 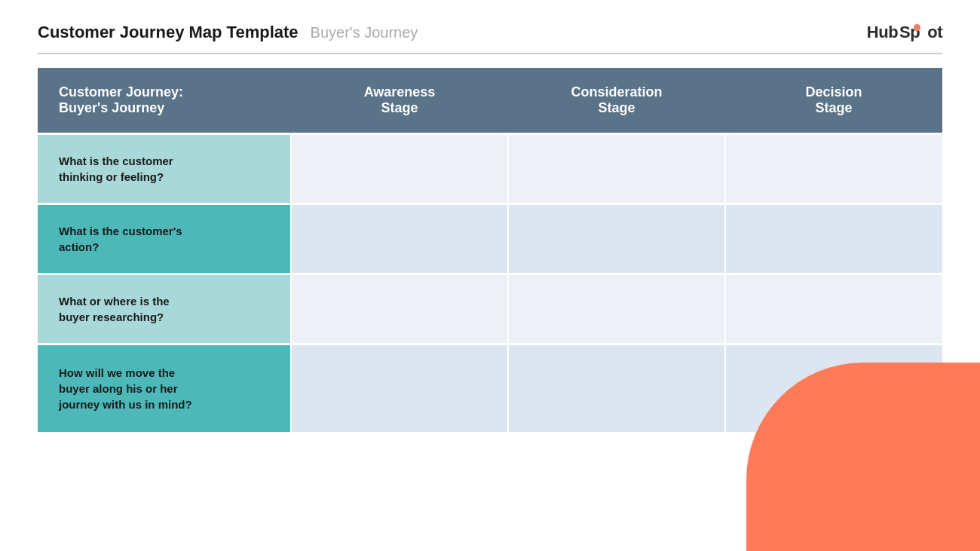 What do you see at coordinates (490, 309) in the screenshot?
I see `table-row: What or where is thebuyer researching?` at bounding box center [490, 309].